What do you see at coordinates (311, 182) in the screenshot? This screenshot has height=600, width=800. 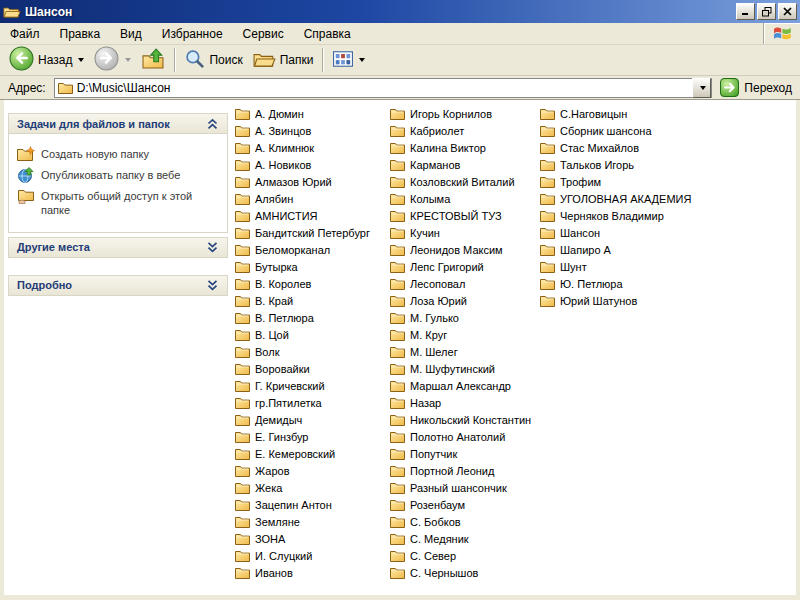 I see `folder-item: Алмазов Юрий` at bounding box center [311, 182].